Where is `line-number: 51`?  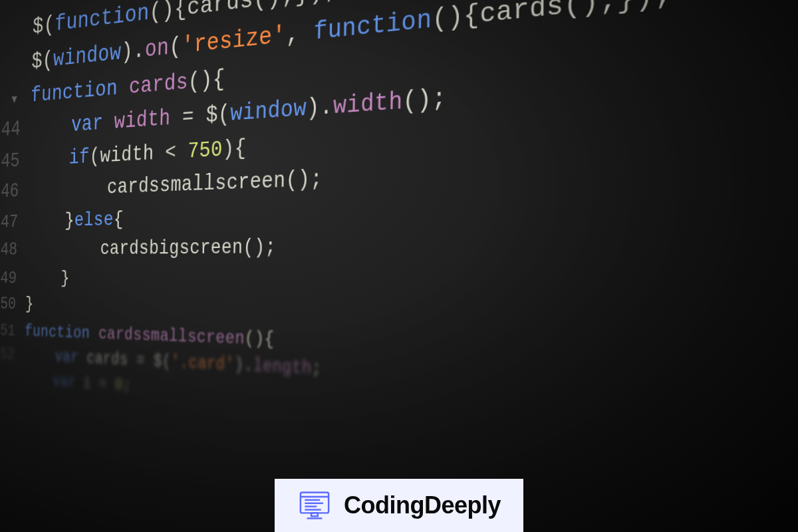
line-number: 51 is located at coordinates (13, 331).